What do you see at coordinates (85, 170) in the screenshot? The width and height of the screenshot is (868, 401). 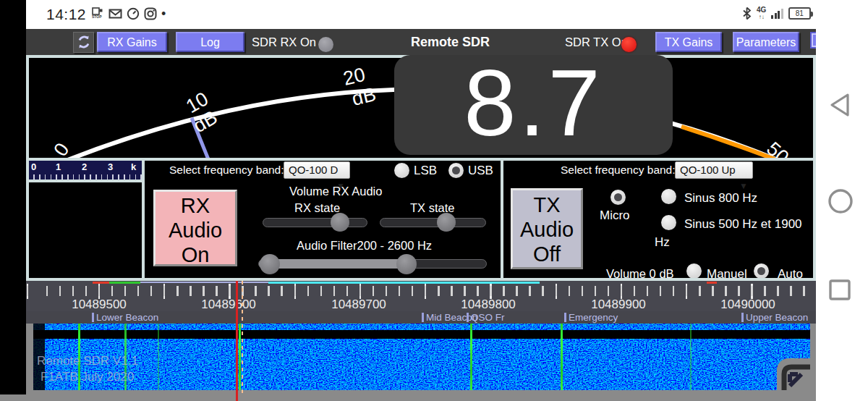 I see `audio-frequency-scale: 0 1 2 3 k` at bounding box center [85, 170].